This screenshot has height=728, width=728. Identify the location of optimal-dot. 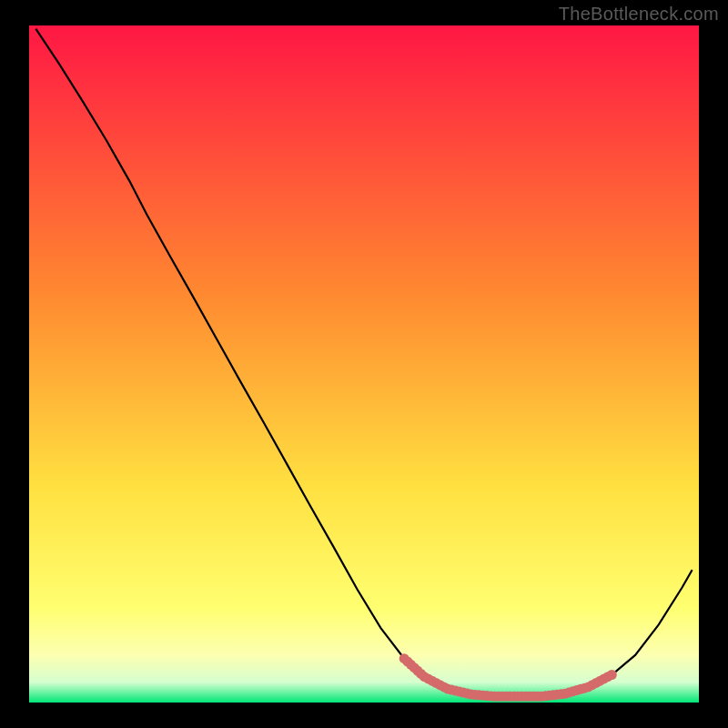
(612, 675).